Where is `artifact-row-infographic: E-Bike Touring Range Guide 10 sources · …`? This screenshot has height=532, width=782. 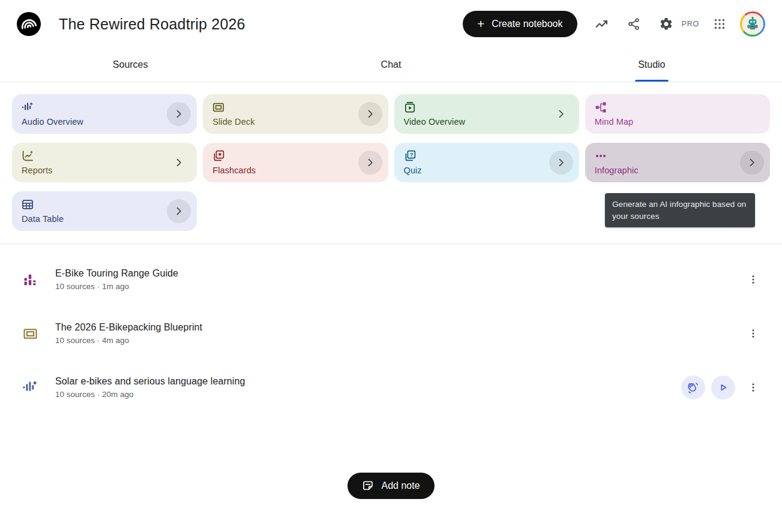 artifact-row-infographic: E-Bike Touring Range Guide 10 sources · … is located at coordinates (394, 279).